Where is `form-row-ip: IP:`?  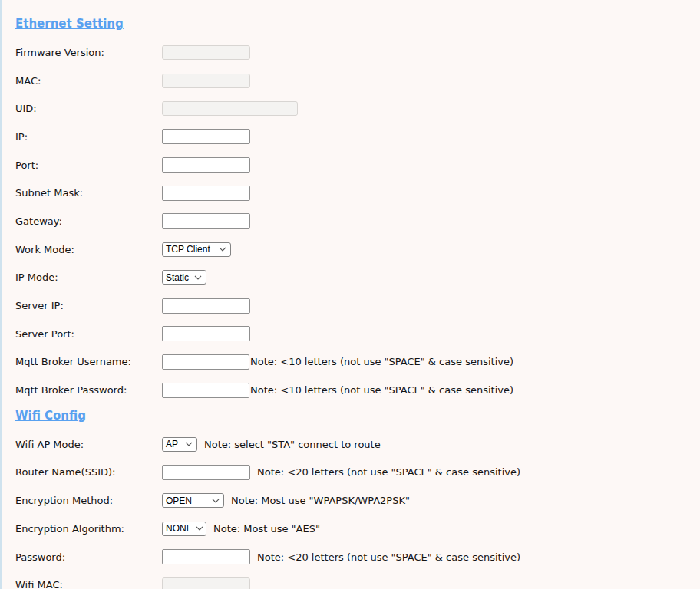
form-row-ip: IP: is located at coordinates (358, 137).